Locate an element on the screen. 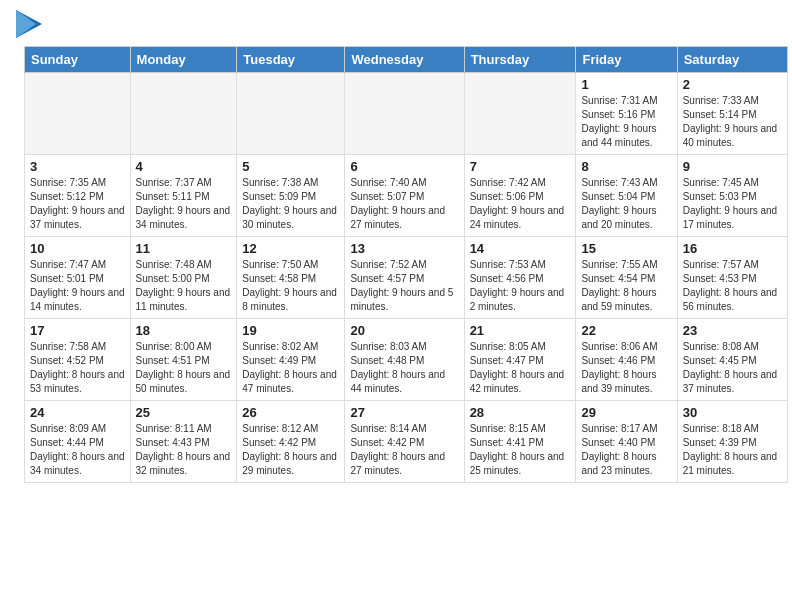 This screenshot has height=612, width=792. cell-info: Sunrise: 8:11 AM Sunset: 4:43 PM Dayligh… is located at coordinates (184, 450).